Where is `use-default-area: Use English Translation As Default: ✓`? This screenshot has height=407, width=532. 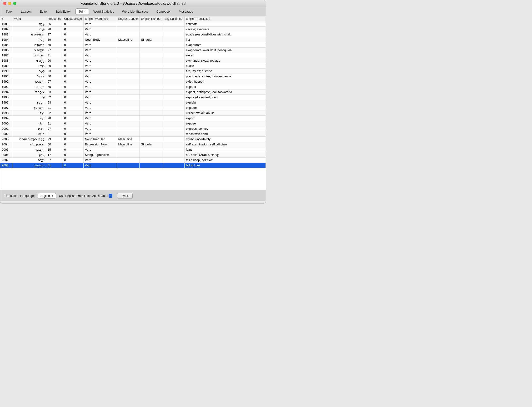
use-default-area: Use English Translation As Default: ✓ is located at coordinates (86, 196).